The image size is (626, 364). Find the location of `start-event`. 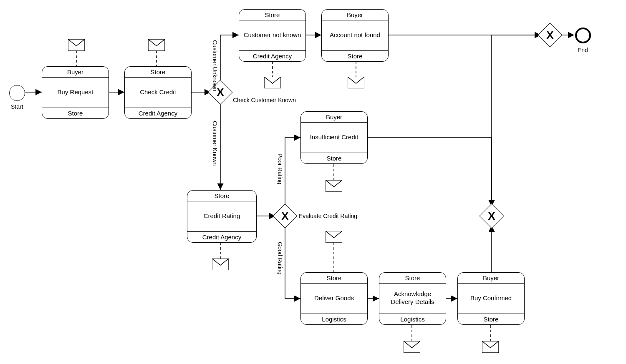

start-event is located at coordinates (17, 93).